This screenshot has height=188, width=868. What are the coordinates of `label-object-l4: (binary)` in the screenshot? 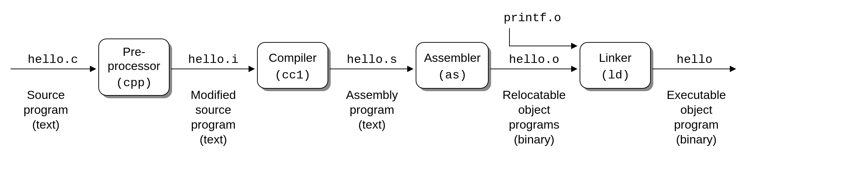 It's located at (534, 139).